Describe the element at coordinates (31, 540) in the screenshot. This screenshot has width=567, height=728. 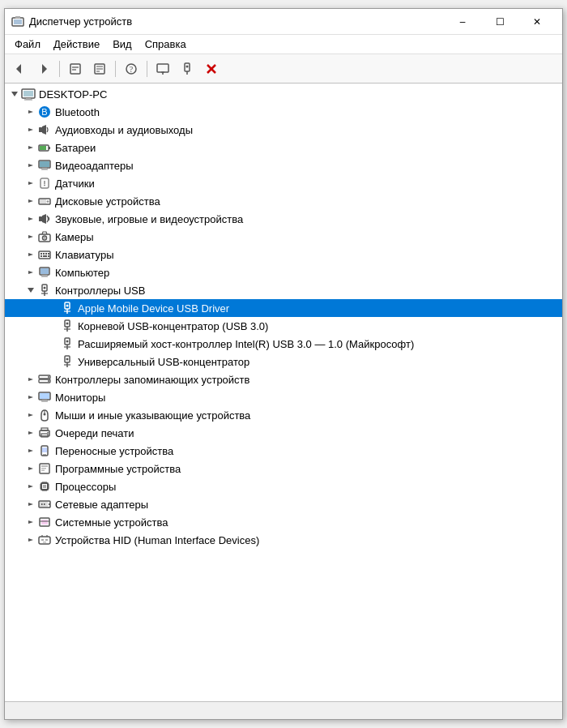
I see `hid-expand` at that location.